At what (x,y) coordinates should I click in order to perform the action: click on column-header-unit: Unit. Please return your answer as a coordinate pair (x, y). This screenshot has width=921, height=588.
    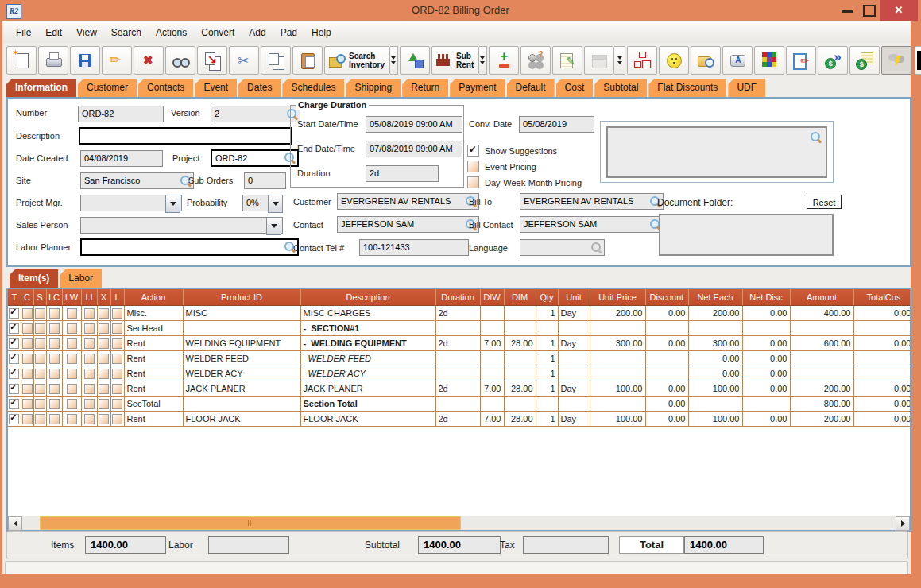
    Looking at the image, I should click on (574, 297).